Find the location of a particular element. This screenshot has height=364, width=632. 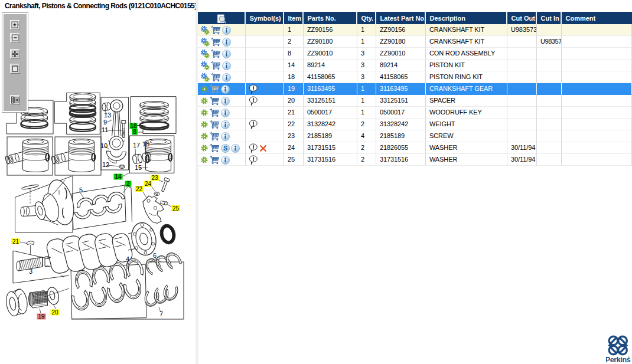

svg-text: 24 is located at coordinates (148, 184).